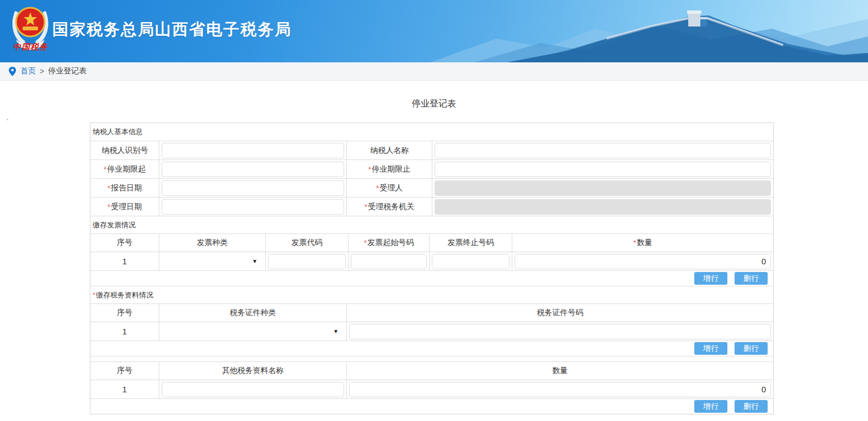  I want to click on cert-table-actions: 增行 删行, so click(432, 348).